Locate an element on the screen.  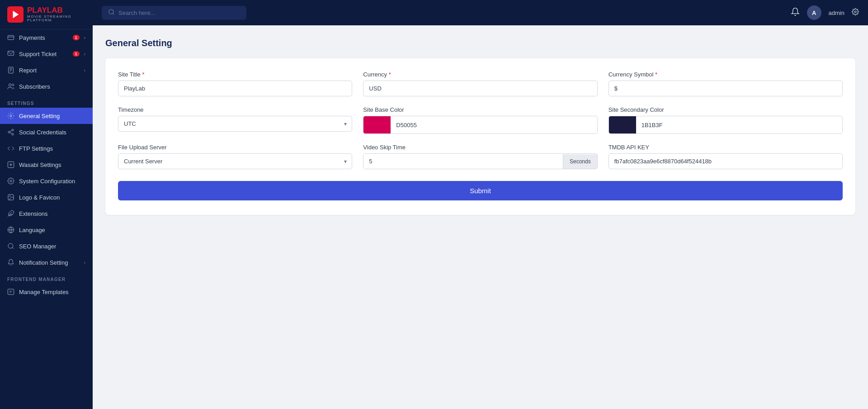
sidebar-item-seo-manager: SEO Manager is located at coordinates (46, 246).